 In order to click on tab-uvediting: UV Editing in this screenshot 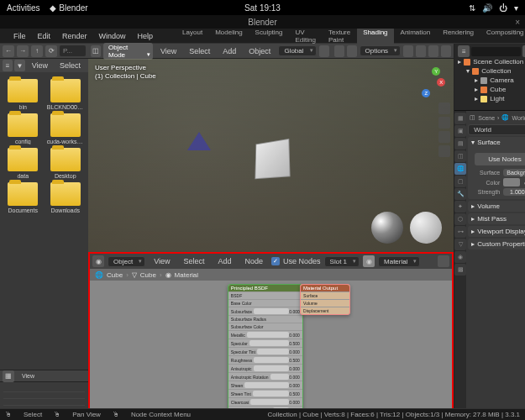, I will do `click(306, 36)`.